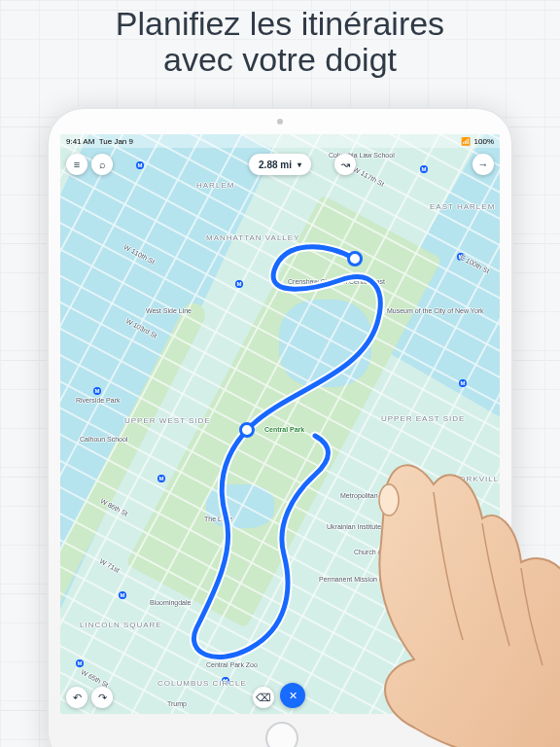 The width and height of the screenshot is (560, 747). I want to click on close-route-button: ✕, so click(293, 695).